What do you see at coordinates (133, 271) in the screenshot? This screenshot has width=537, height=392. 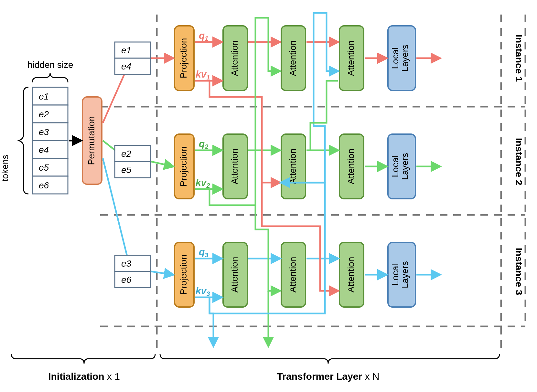 I see `split-instance3: e3 e6` at bounding box center [133, 271].